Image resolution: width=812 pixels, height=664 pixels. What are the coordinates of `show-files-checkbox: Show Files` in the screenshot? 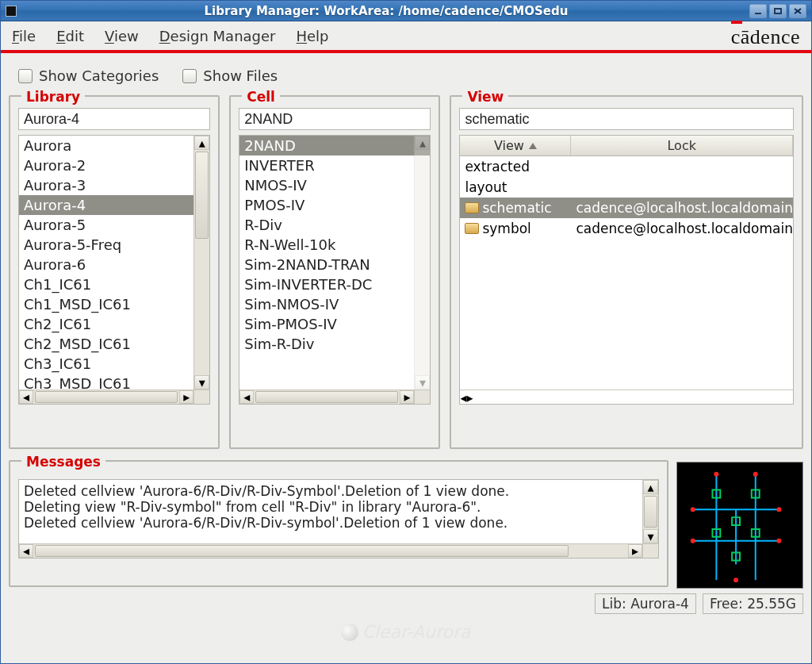 It's located at (230, 76).